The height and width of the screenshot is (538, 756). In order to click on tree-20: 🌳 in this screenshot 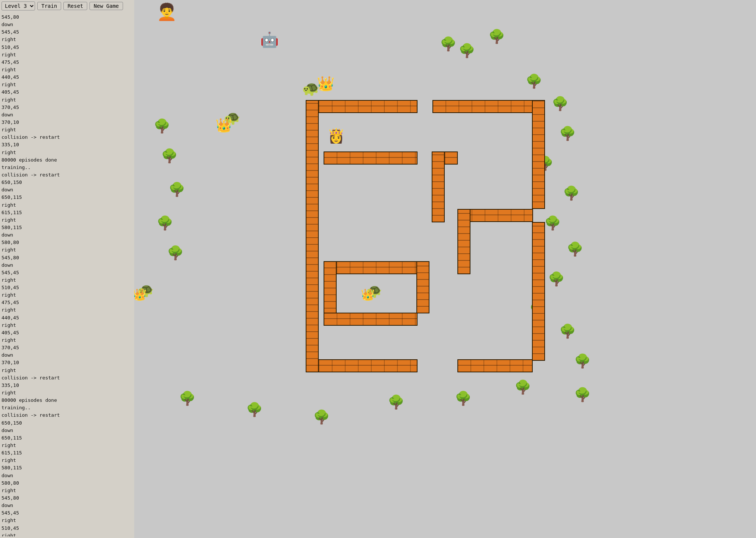, I will do `click(187, 398)`.